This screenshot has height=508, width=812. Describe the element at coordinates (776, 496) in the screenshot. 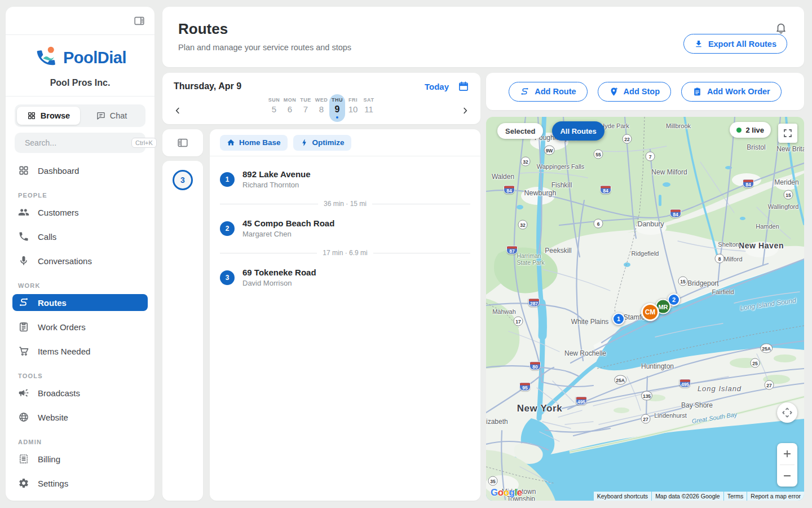

I see `attribution-item: Report a map error` at that location.